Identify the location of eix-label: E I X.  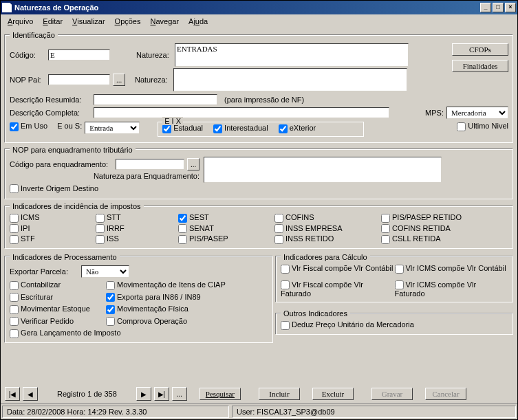
(173, 121).